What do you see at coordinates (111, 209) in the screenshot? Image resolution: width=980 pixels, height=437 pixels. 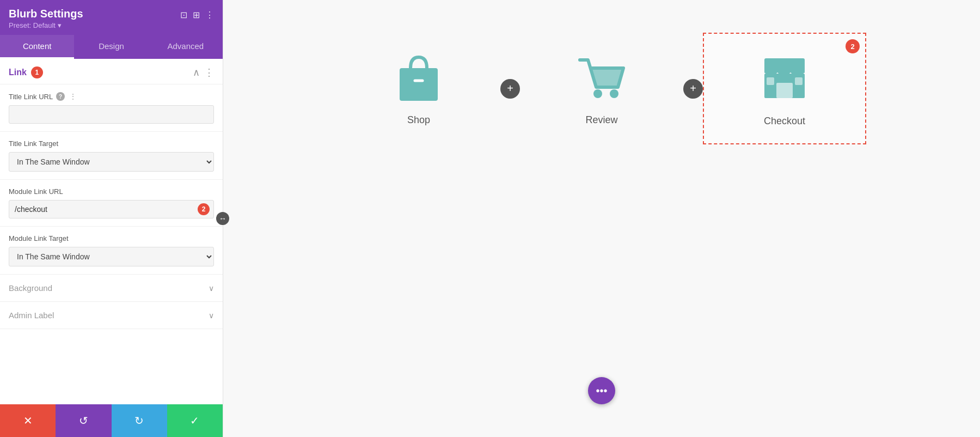 I see `module-link-url-input` at bounding box center [111, 209].